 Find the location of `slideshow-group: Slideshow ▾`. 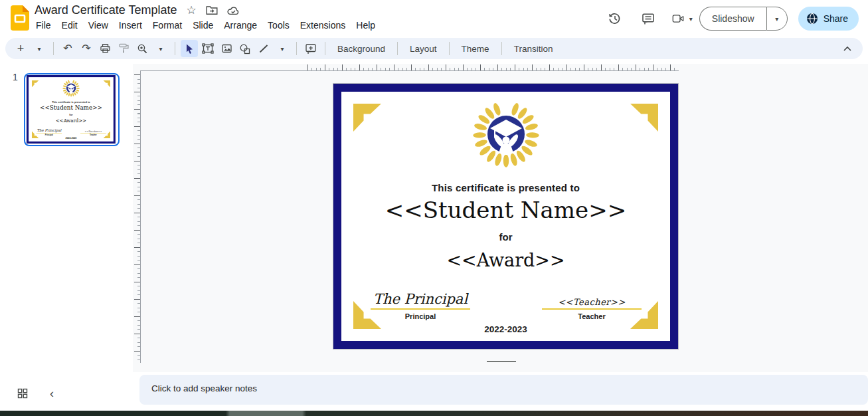

slideshow-group: Slideshow ▾ is located at coordinates (744, 19).